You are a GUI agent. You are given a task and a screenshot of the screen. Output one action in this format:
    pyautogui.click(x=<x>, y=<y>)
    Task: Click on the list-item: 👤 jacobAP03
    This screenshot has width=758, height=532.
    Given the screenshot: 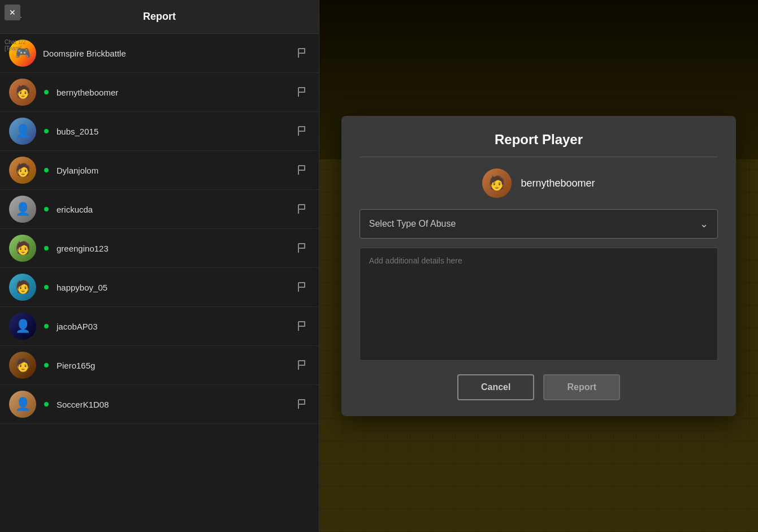 What is the action you would take?
    pyautogui.click(x=159, y=327)
    